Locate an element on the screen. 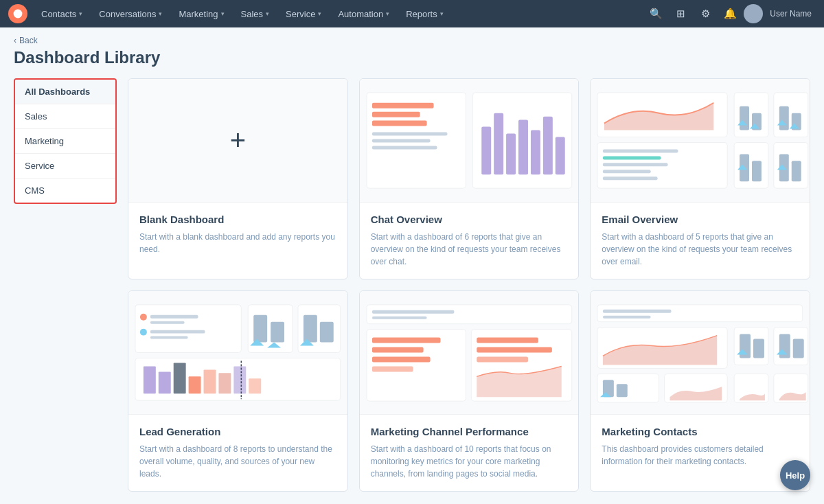  card-email-body: Email Overview Start with a dashboard of… is located at coordinates (700, 240).